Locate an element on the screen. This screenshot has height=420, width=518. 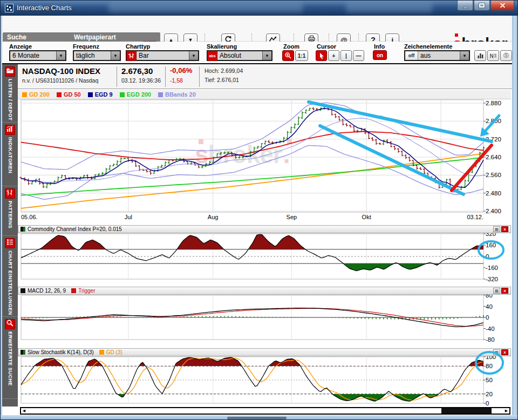
svg-text: 40 is located at coordinates (489, 307).